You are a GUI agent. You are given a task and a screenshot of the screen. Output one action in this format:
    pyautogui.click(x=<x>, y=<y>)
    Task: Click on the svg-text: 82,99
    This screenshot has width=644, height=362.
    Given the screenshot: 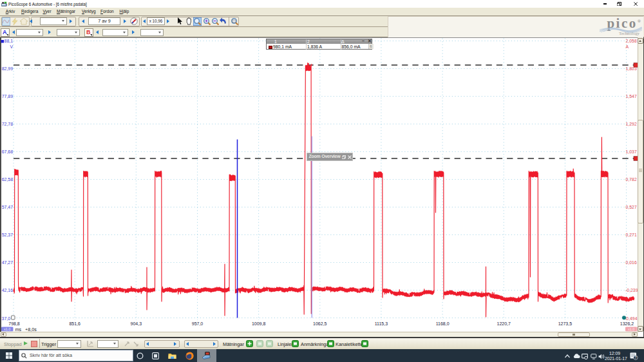 What is the action you would take?
    pyautogui.click(x=8, y=68)
    